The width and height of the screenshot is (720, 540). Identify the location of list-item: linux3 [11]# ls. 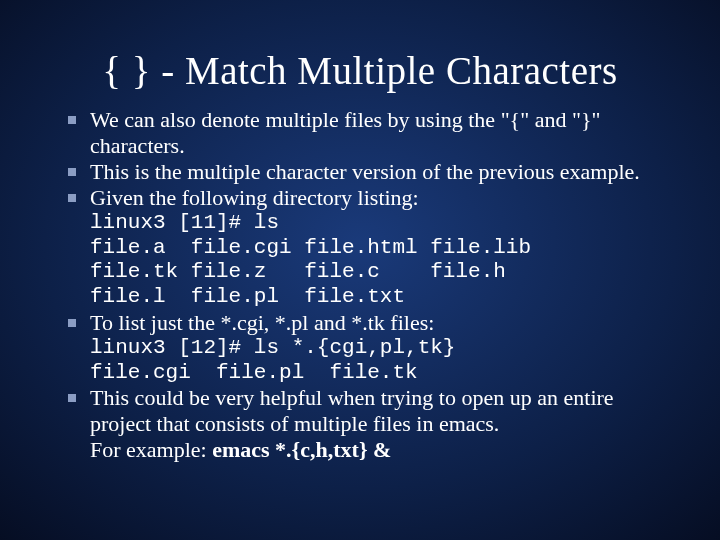
(374, 224).